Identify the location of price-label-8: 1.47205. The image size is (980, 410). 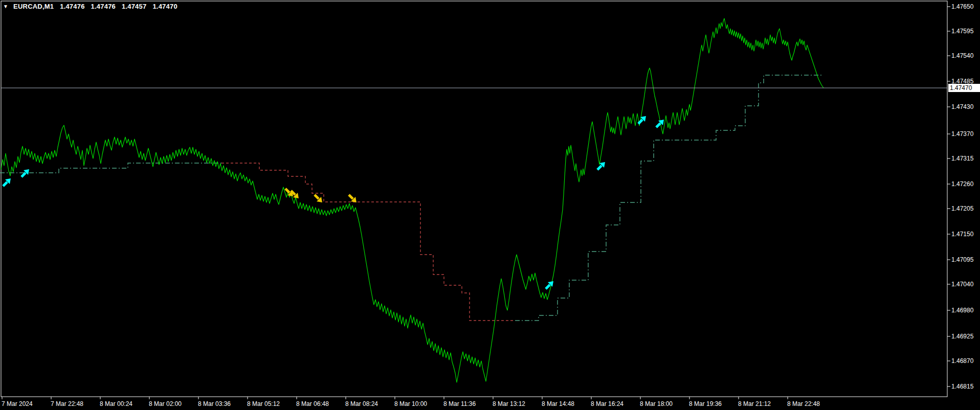
(963, 209).